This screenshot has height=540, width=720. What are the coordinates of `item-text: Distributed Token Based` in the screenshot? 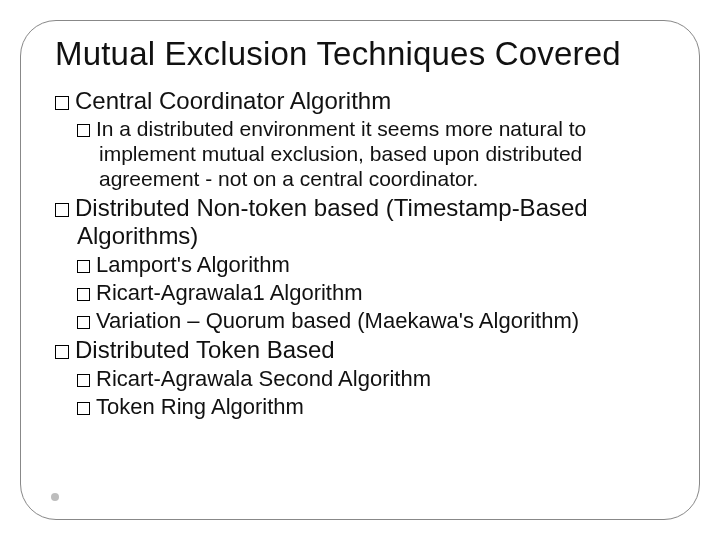 It's located at (205, 350).